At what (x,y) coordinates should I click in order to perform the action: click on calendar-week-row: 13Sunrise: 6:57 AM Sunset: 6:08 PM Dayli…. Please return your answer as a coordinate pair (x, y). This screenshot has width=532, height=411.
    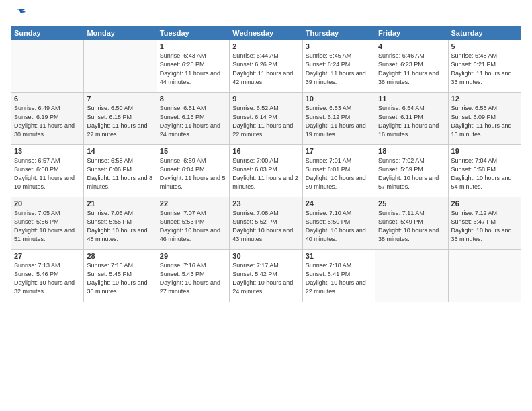
    Looking at the image, I should click on (266, 171).